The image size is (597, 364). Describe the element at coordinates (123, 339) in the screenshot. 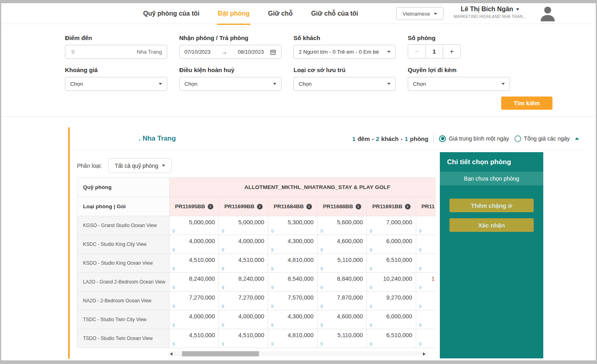

I see `room-type-cell: TSDO - Studio Twin Ocean View` at that location.